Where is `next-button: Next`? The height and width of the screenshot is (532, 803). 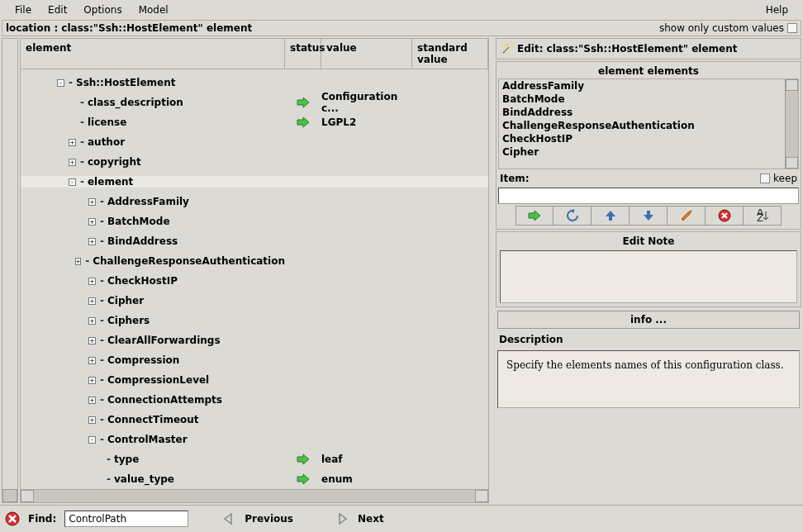
next-button: Next is located at coordinates (371, 519).